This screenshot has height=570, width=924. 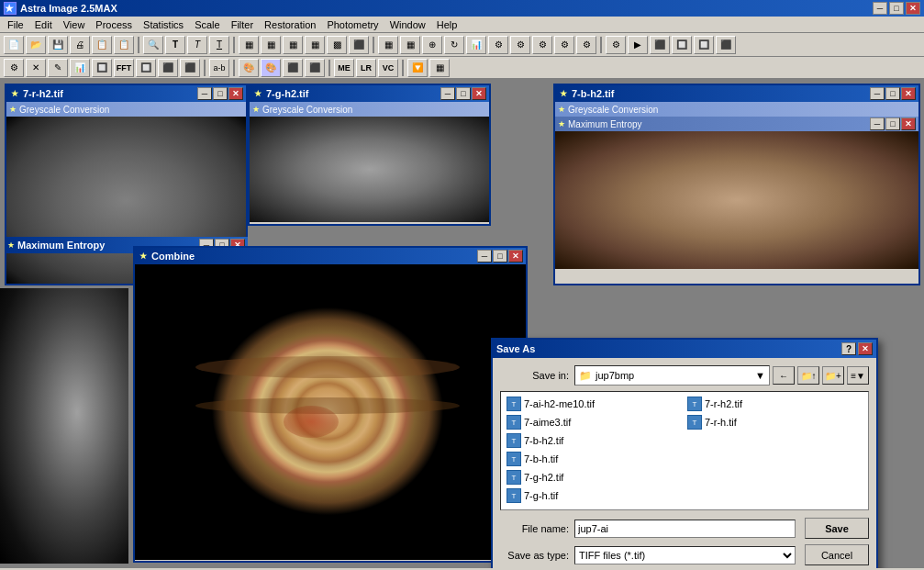 I want to click on tool-a: ▦, so click(x=388, y=45).